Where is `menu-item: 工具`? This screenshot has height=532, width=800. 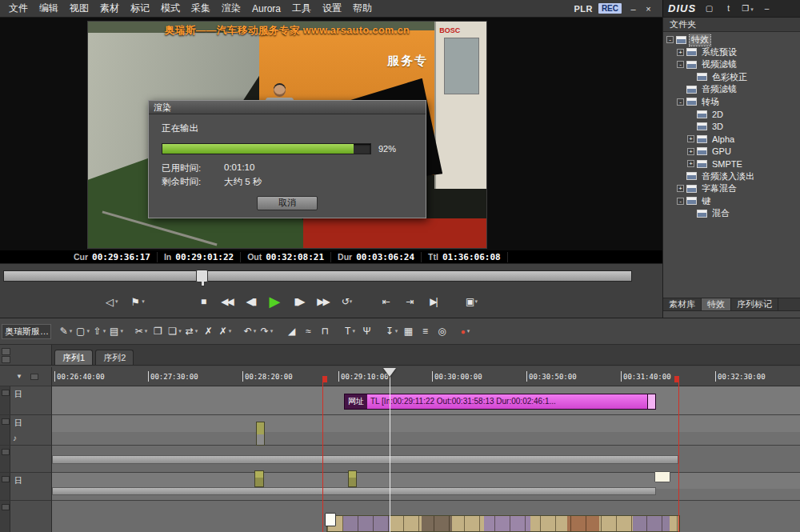
menu-item: 工具 is located at coordinates (302, 8).